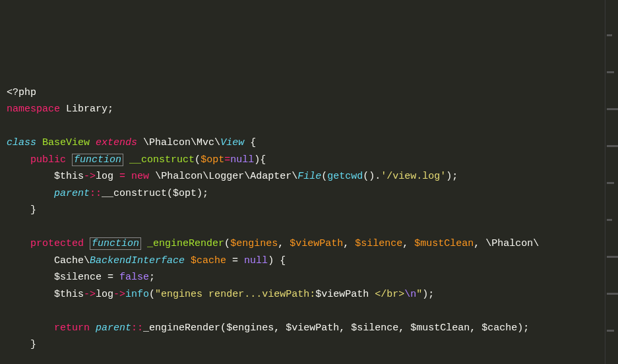  I want to click on line-7: }, so click(21, 210).